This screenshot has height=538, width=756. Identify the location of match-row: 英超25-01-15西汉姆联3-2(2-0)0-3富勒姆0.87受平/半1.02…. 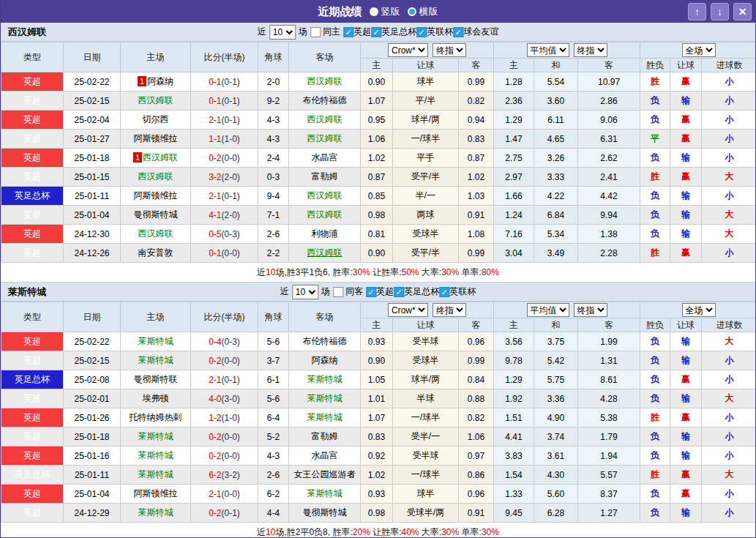
(379, 177).